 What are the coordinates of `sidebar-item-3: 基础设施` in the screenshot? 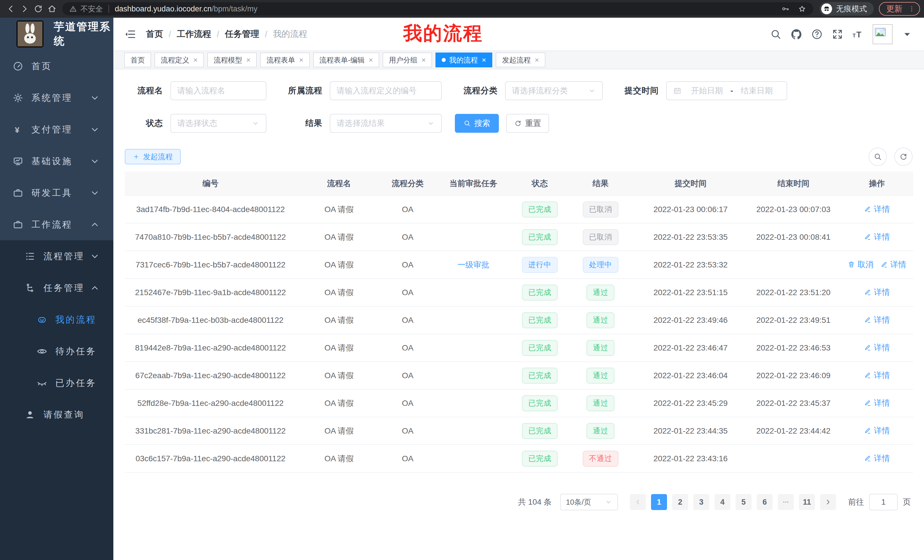 It's located at (57, 161).